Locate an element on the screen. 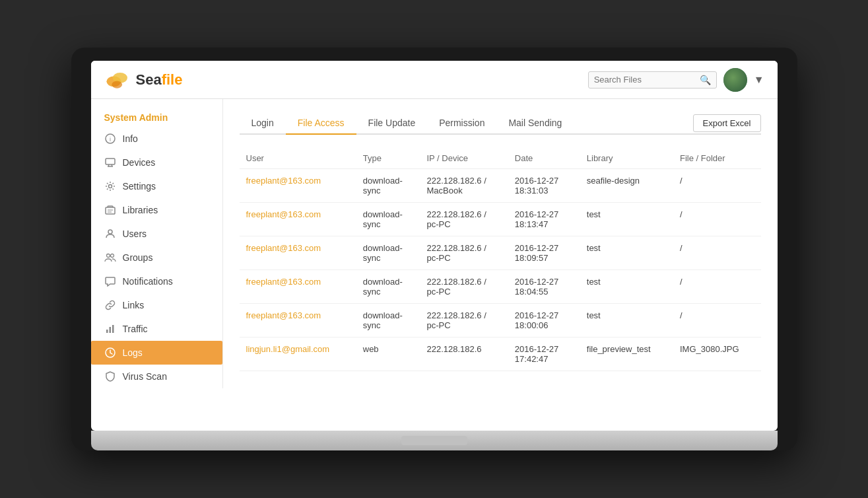 This screenshot has width=868, height=498. shield-icon is located at coordinates (110, 376).